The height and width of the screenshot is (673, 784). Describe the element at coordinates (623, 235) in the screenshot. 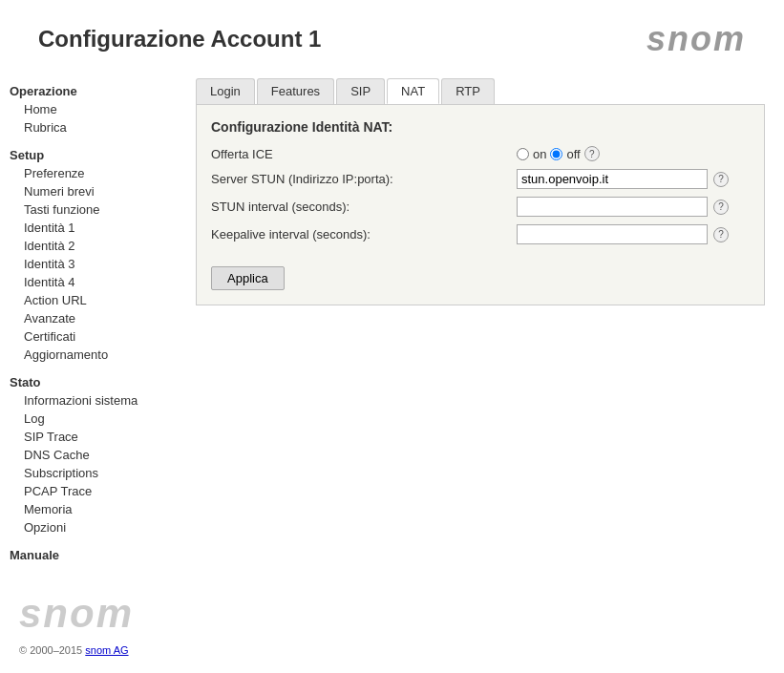

I see `keepalive-interval-control: ?` at that location.